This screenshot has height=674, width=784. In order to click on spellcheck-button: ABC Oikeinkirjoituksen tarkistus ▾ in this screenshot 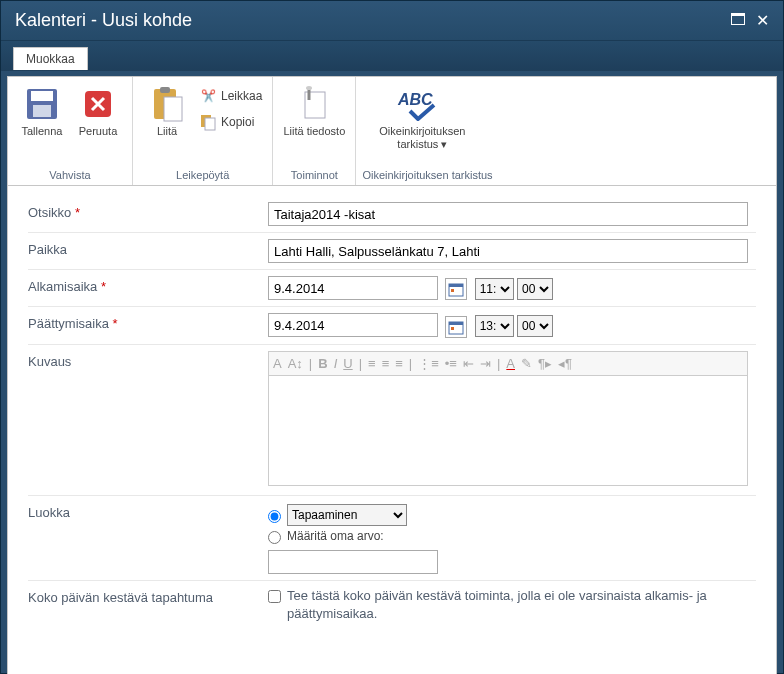, I will do `click(422, 117)`.